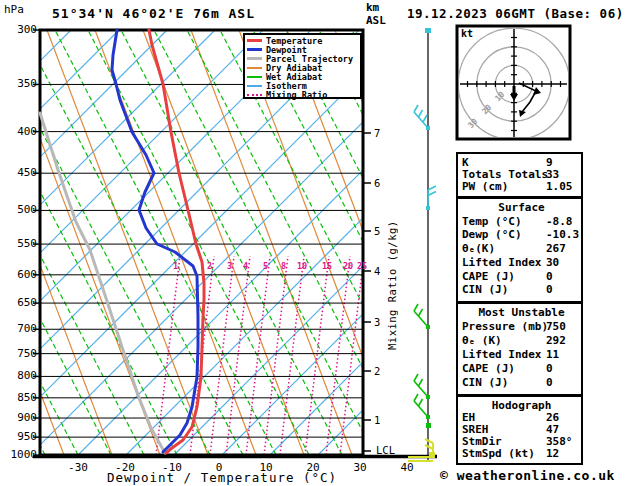 The width and height of the screenshot is (629, 486). Describe the element at coordinates (21, 418) in the screenshot. I see `pressure-tick-label: 900` at that location.